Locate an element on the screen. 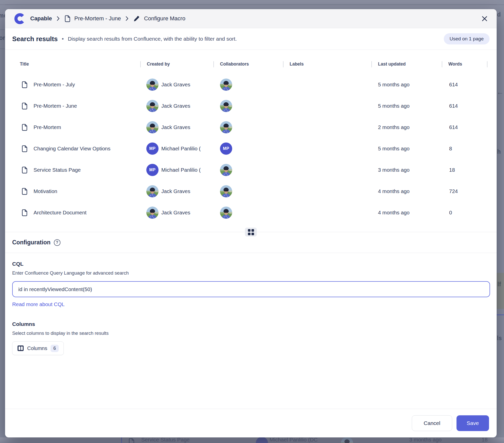  backdrop-divider is located at coordinates (252, 5).